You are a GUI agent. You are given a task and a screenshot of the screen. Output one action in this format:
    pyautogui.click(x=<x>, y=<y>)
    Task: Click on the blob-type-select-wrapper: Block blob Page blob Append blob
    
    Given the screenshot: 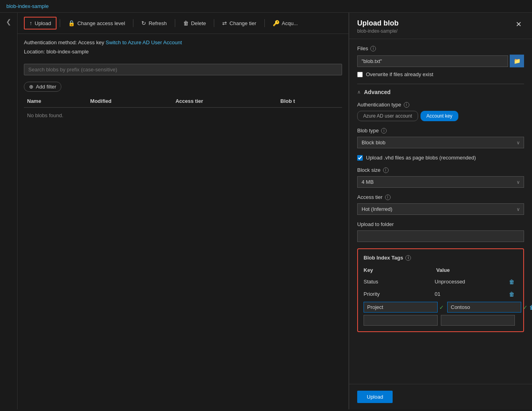 What is the action you would take?
    pyautogui.click(x=440, y=143)
    